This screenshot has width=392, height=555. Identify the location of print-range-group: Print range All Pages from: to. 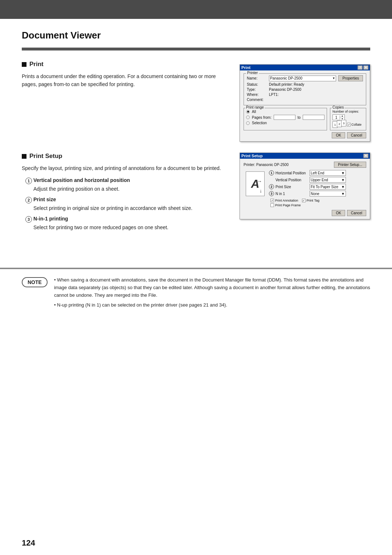
(285, 119).